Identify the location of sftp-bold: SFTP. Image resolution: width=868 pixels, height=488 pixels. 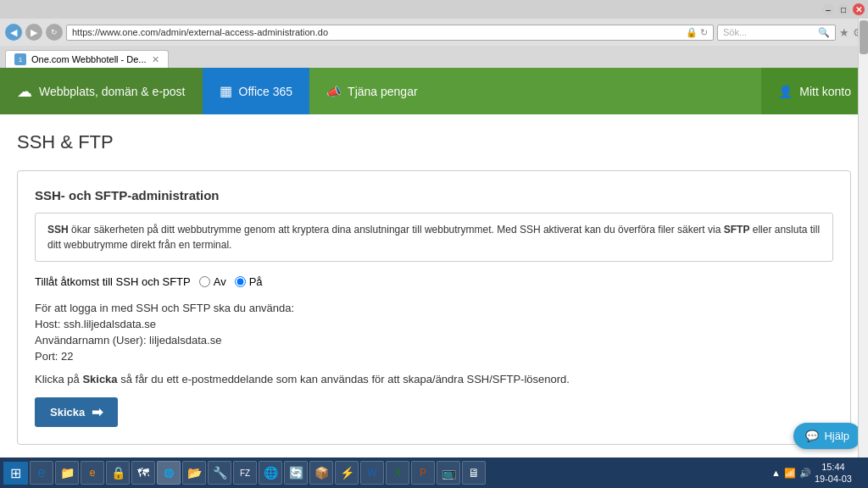
(737, 230).